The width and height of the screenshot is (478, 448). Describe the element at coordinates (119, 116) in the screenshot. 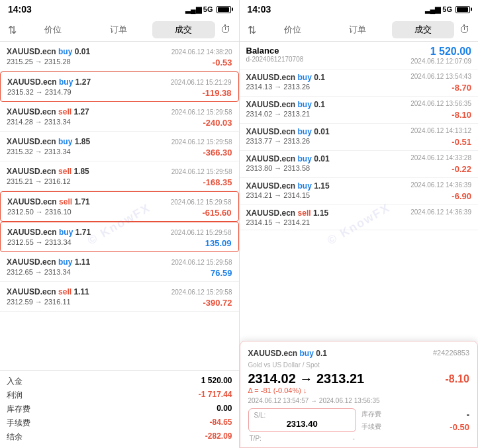

I see `table-row: XAUUSD.ecn sell 1.27 2024.06.12 15:29:58…` at that location.